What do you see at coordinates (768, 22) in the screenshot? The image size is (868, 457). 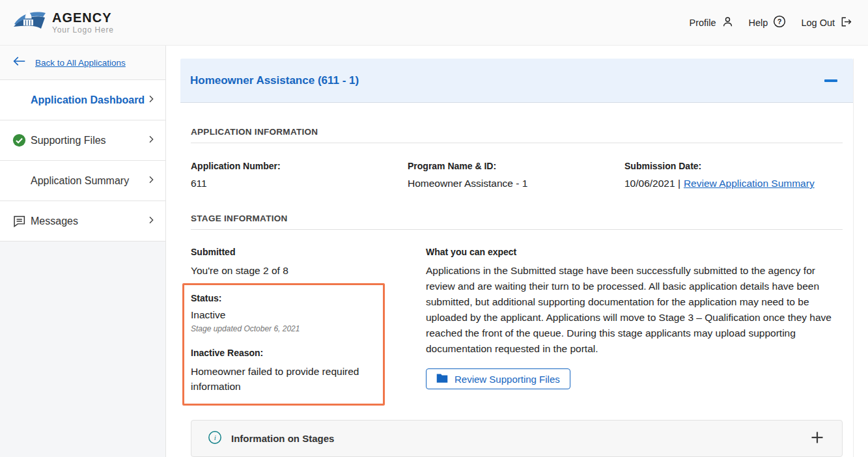 I see `help-link: Help ?` at bounding box center [768, 22].